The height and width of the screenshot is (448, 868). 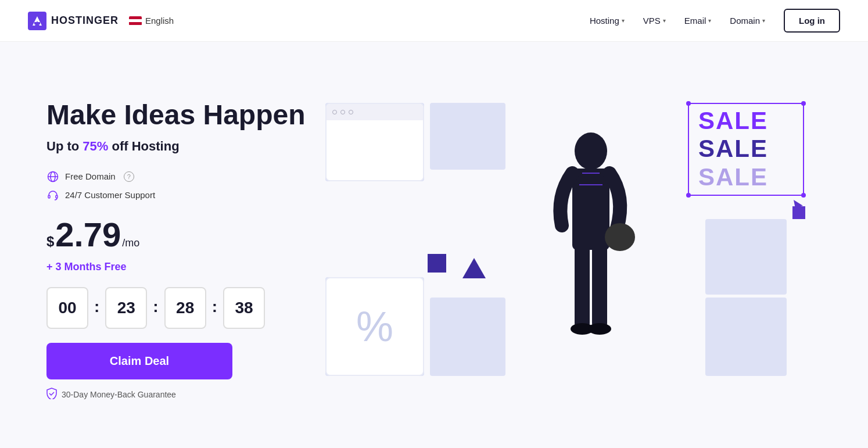 I want to click on logo-icon, so click(x=37, y=21).